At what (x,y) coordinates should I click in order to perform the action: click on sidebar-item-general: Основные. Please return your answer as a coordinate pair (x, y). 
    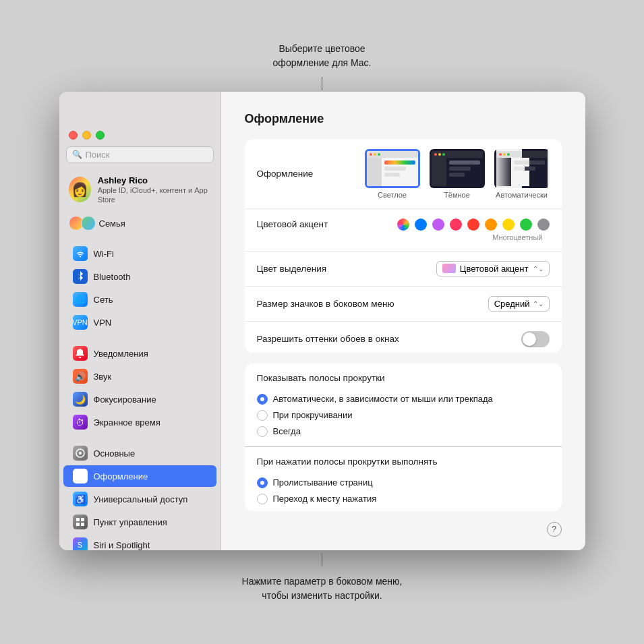
    Looking at the image, I should click on (140, 453).